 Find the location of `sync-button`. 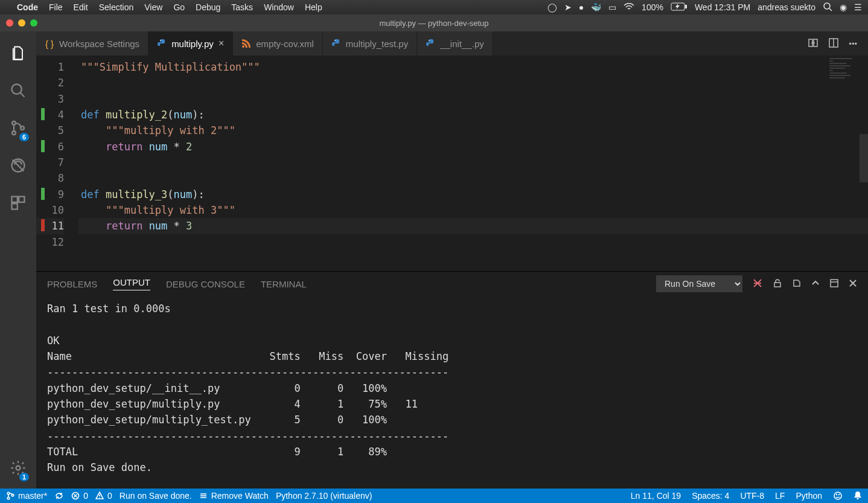

sync-button is located at coordinates (59, 496).